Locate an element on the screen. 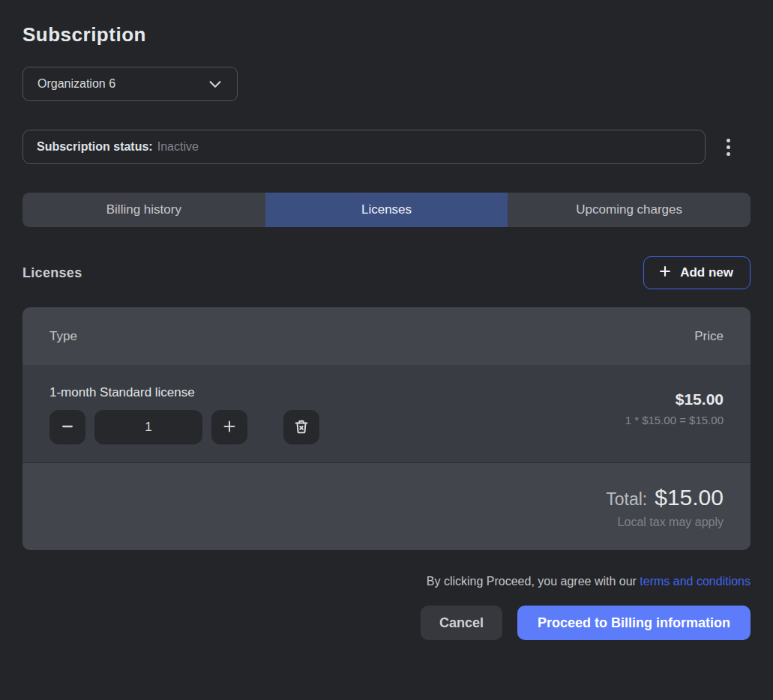  tab-licenses: Licenses is located at coordinates (387, 210).